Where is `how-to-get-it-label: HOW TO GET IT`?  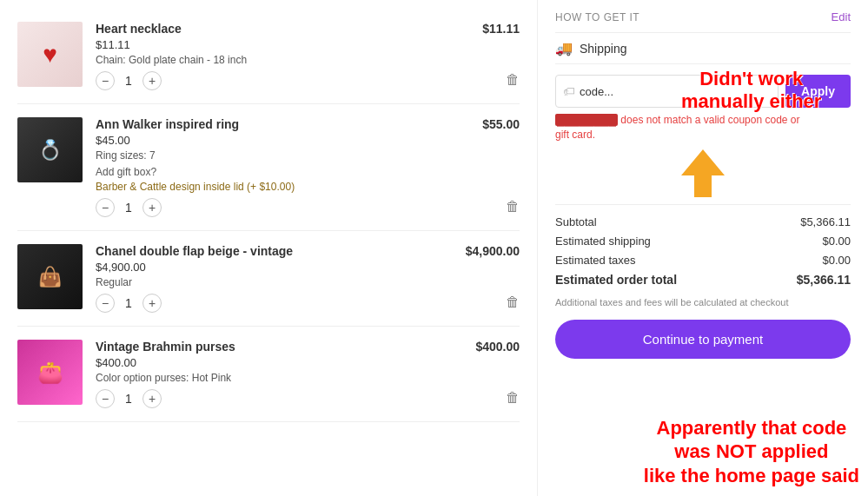
how-to-get-it-label: HOW TO GET IT is located at coordinates (598, 17).